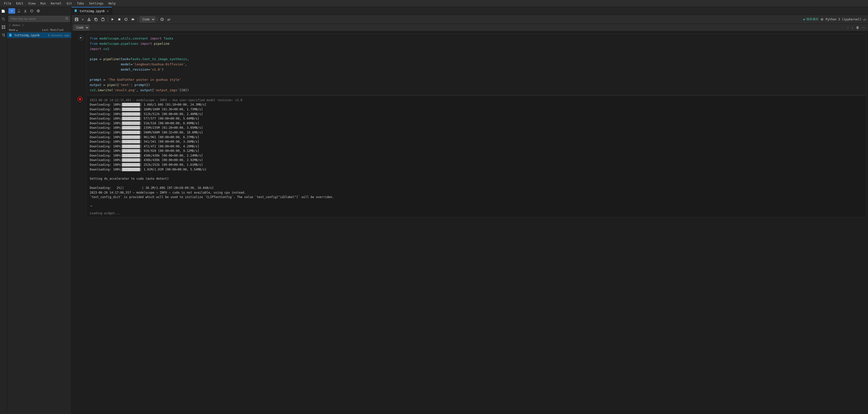 Image resolution: width=868 pixels, height=414 pixels. Describe the element at coordinates (39, 35) in the screenshot. I see `file-item: py txttoimg.ipynb 4 minutes ago` at that location.